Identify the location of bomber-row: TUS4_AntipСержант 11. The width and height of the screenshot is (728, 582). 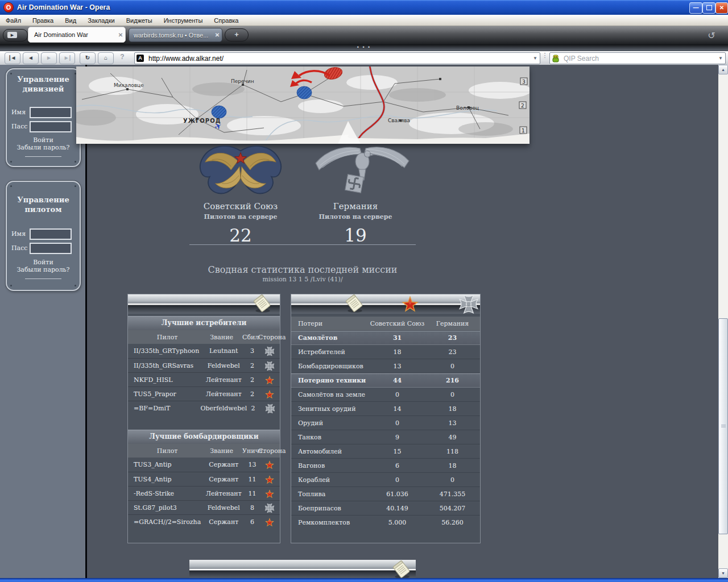
(204, 479).